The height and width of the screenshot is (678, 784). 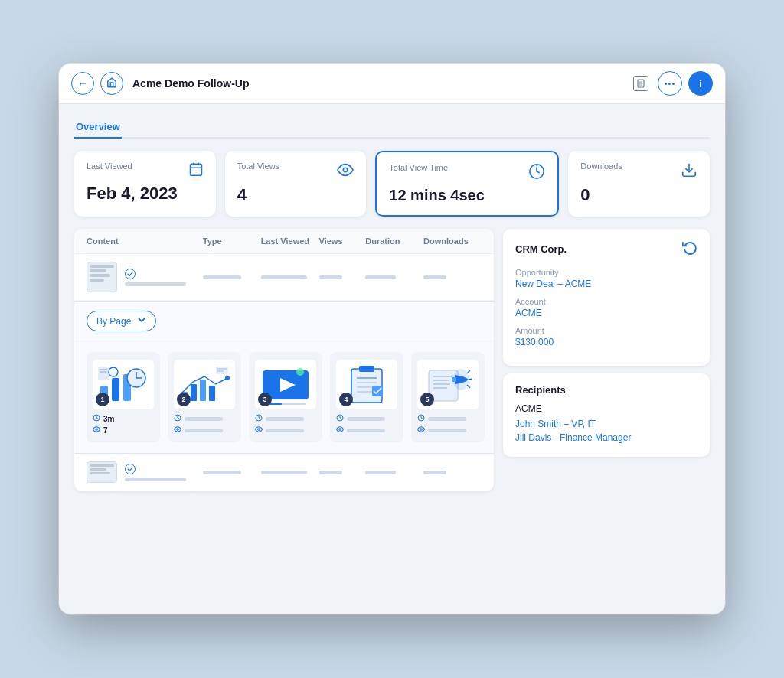 I want to click on page-thumb-1: 1 3m, so click(x=123, y=397).